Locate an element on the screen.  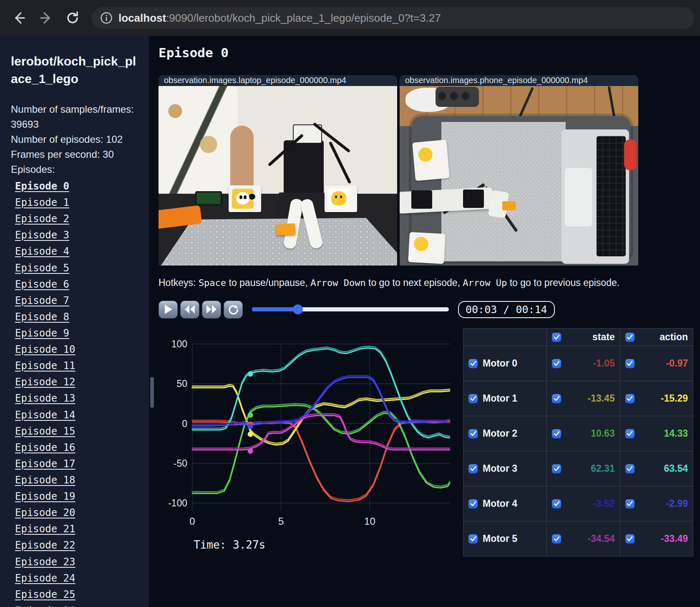
episode-link-0: Episode 0 is located at coordinates (42, 186).